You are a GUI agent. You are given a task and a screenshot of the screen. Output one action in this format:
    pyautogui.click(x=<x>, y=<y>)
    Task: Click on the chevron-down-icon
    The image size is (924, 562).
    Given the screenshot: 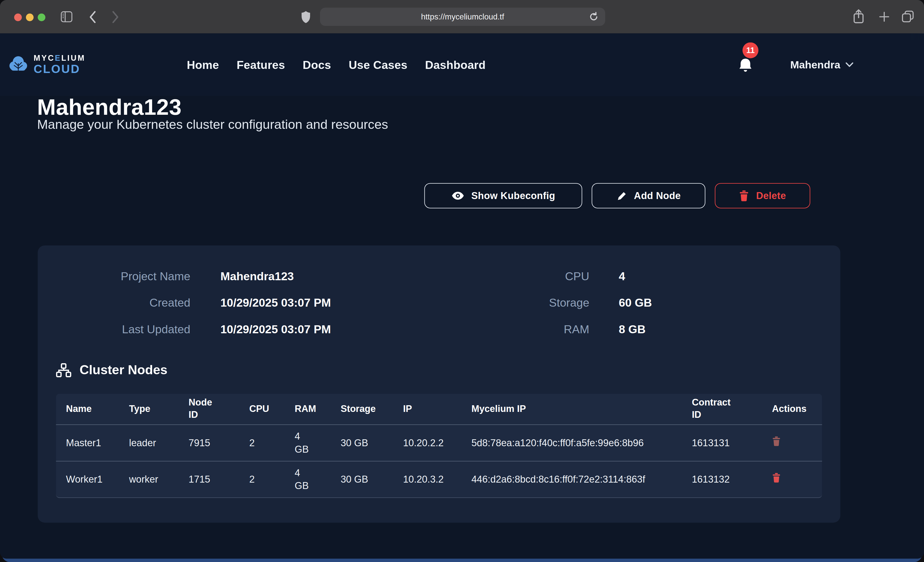 What is the action you would take?
    pyautogui.click(x=849, y=65)
    